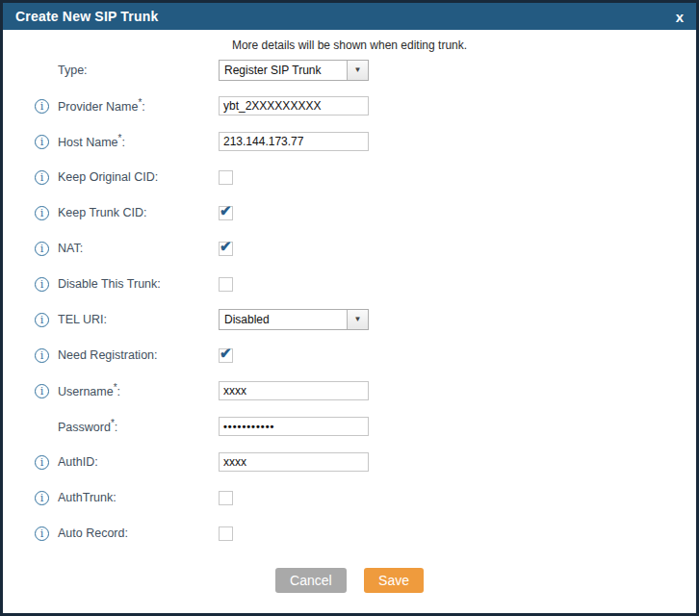 This screenshot has height=616, width=699. What do you see at coordinates (366, 498) in the screenshot?
I see `form-row-authtrunk: i AuthTrunk*:` at bounding box center [366, 498].